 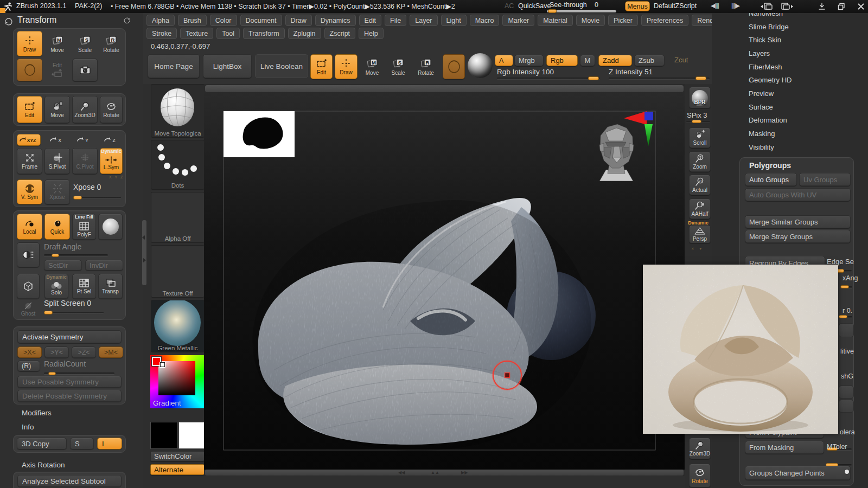 What do you see at coordinates (144, 253) in the screenshot?
I see `panel-divider-handle` at bounding box center [144, 253].